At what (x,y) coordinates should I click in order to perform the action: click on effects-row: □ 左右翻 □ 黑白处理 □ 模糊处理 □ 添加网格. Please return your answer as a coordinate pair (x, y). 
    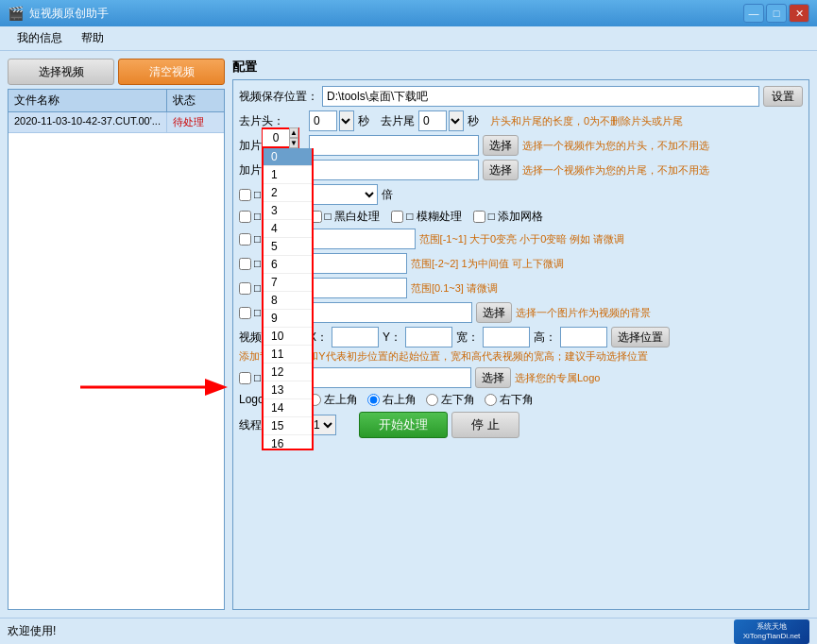
    Looking at the image, I should click on (521, 217).